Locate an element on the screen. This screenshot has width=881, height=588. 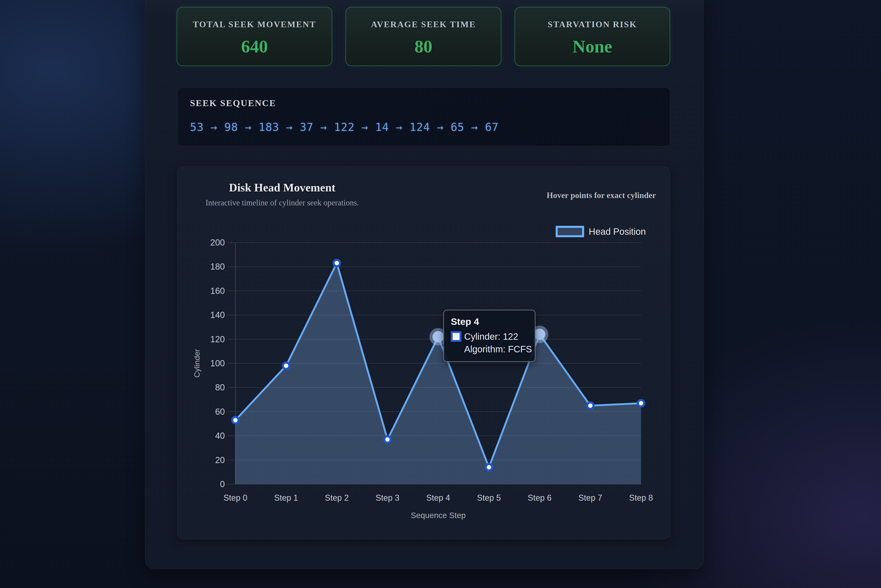
x-tick-label: Step 5 is located at coordinates (489, 498).